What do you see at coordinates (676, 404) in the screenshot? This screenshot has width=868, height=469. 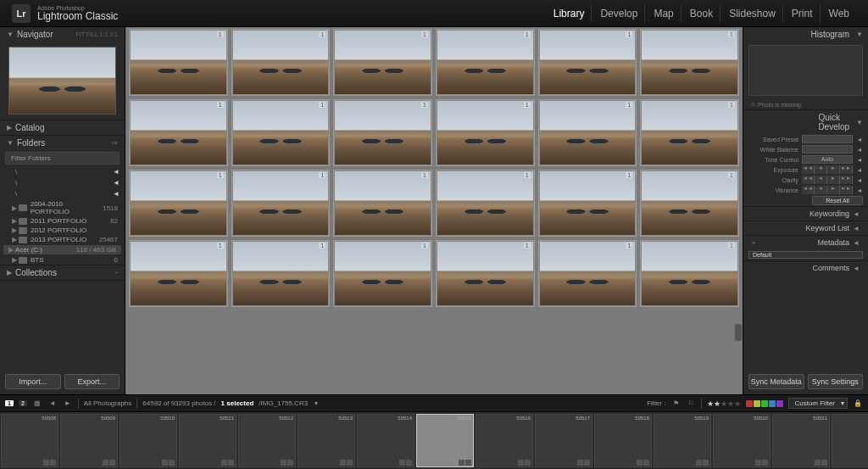 I see `flag-icon: ⚑` at bounding box center [676, 404].